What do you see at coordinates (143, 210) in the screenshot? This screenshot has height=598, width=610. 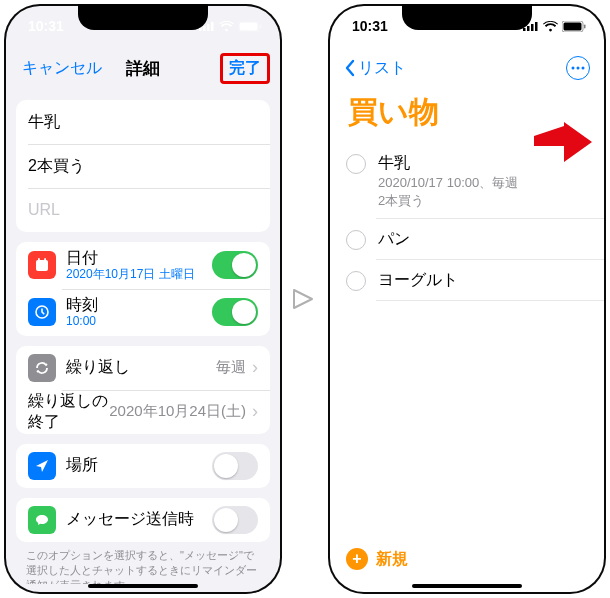 I see `url-input` at bounding box center [143, 210].